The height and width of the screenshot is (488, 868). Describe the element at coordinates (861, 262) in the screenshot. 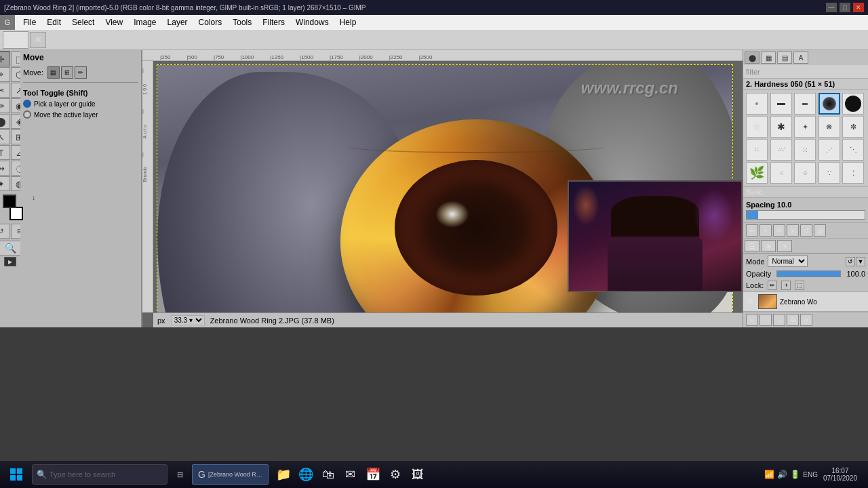

I see `more-mode-button: ▼` at that location.